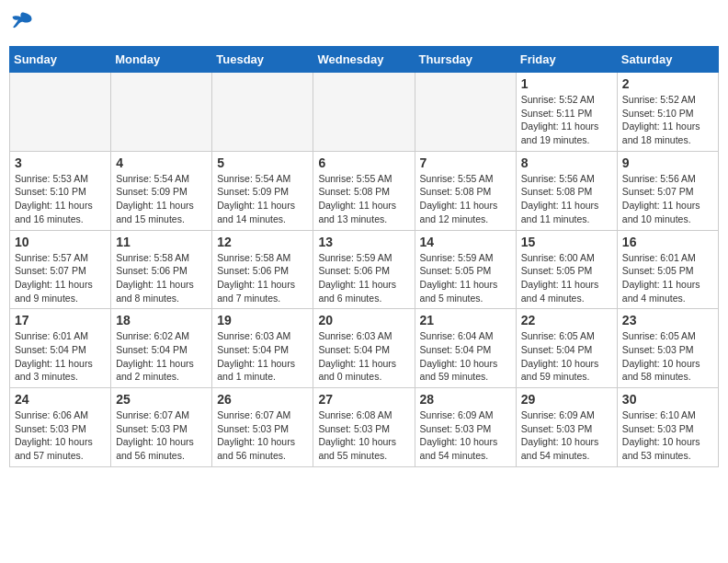  What do you see at coordinates (263, 349) in the screenshot?
I see `calendar-cell: 19Sunrise: 6:03 AM Sunset: 5:04 PM Dayli…` at bounding box center [263, 349].